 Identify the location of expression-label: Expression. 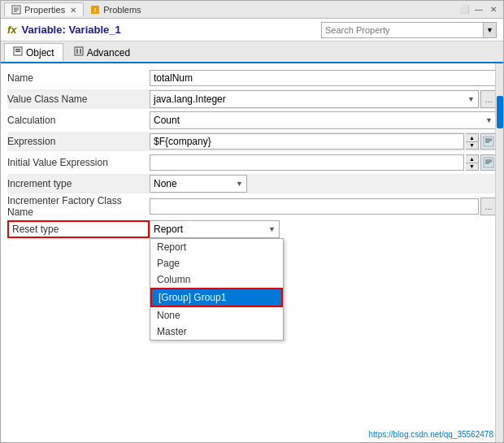
(78, 141).